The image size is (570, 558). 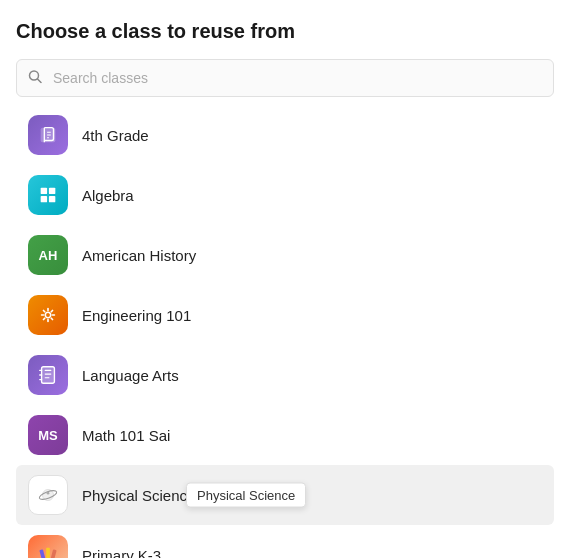 What do you see at coordinates (285, 435) in the screenshot?
I see `list-item: MSMath 101 Sai` at bounding box center [285, 435].